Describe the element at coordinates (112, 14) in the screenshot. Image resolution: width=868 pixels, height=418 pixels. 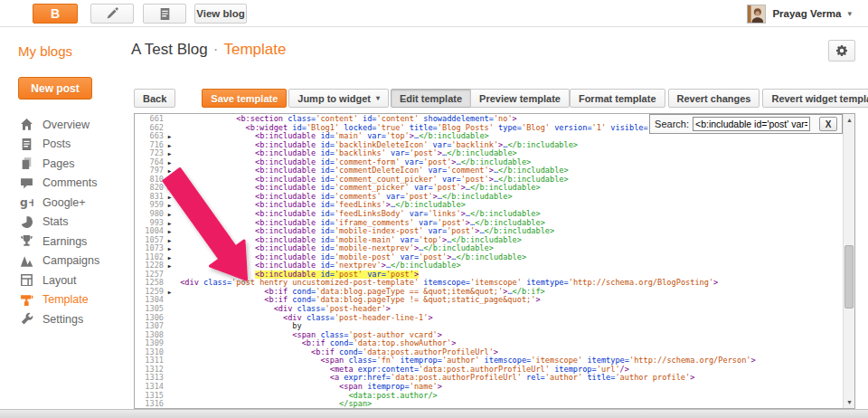
I see `new-post-icon-button` at that location.